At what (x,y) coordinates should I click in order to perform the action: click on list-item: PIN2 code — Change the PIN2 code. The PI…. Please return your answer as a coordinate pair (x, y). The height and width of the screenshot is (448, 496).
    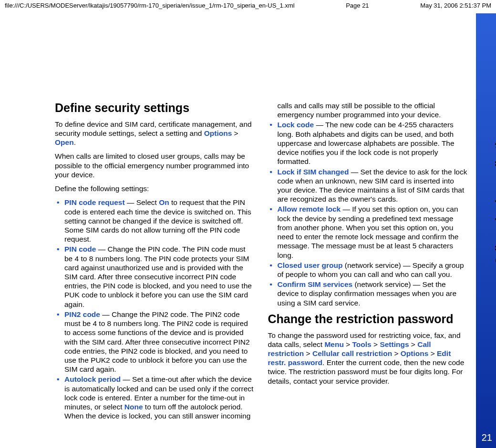
    Looking at the image, I should click on (155, 342).